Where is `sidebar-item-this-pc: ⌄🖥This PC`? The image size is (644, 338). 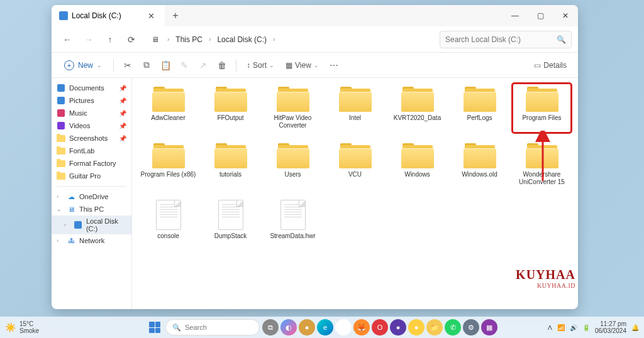
sidebar-item-this-pc: ⌄🖥This PC is located at coordinates (92, 209).